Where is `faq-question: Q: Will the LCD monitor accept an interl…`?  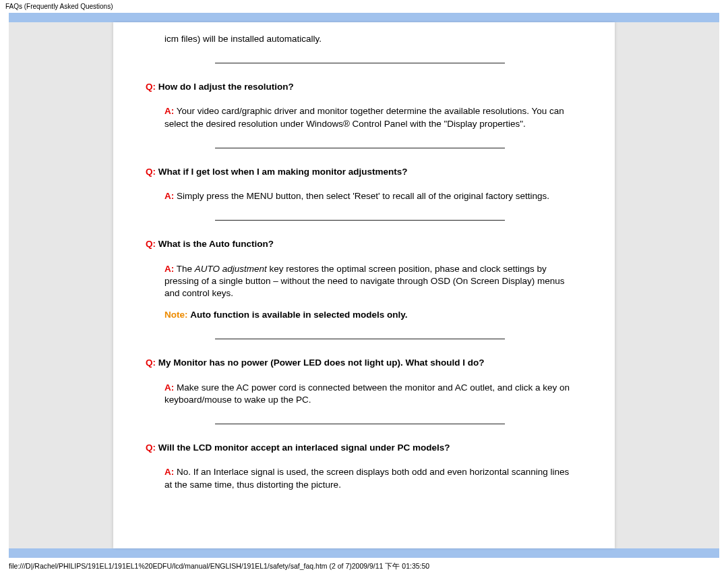 faq-question: Q: Will the LCD monitor accept an interl… is located at coordinates (360, 448).